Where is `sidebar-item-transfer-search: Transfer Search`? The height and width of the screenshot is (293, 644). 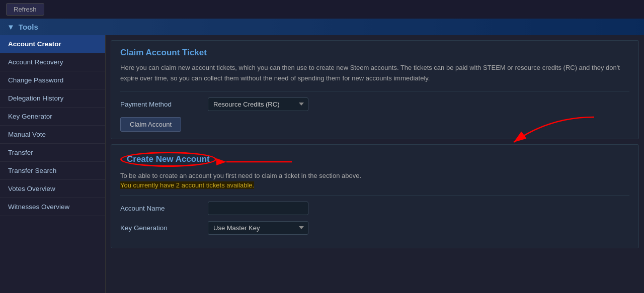 sidebar-item-transfer-search: Transfer Search is located at coordinates (52, 171).